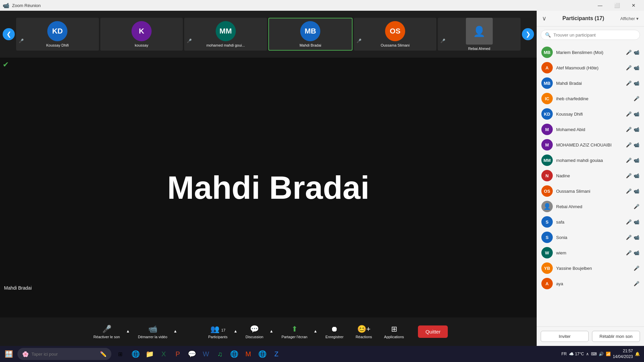 The image size is (644, 362). I want to click on taskbar-app-excel: X, so click(164, 354).